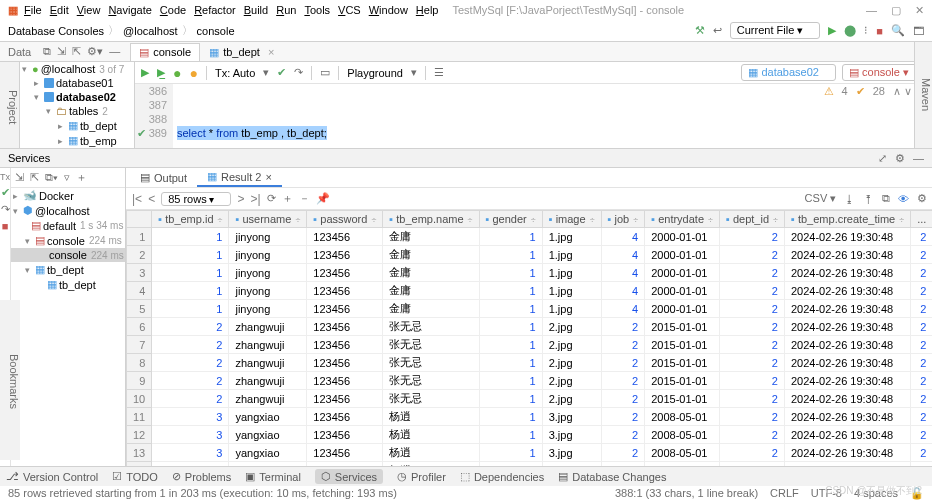  Describe the element at coordinates (235, 73) in the screenshot. I see `tx-mode: Tx: Auto` at that location.